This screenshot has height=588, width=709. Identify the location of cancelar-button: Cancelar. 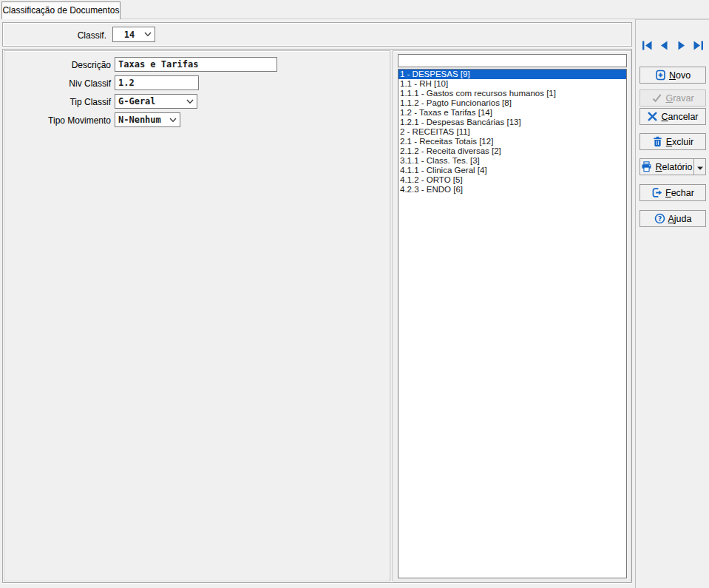
(673, 117).